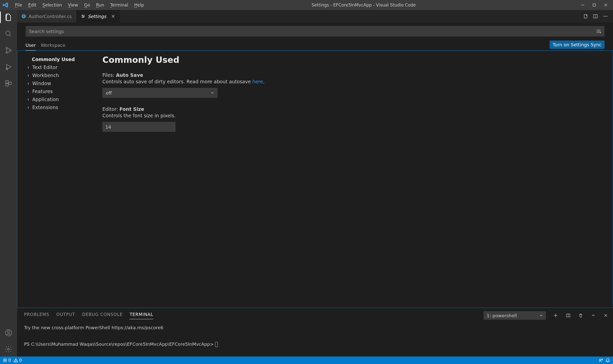 The image size is (613, 364). I want to click on setting-title: Editor: Font Size, so click(215, 109).